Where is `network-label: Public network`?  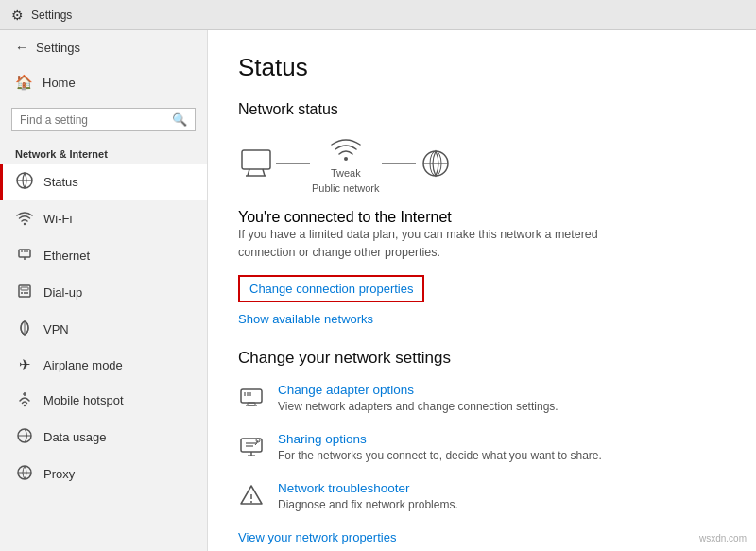
network-label: Public network is located at coordinates (346, 188).